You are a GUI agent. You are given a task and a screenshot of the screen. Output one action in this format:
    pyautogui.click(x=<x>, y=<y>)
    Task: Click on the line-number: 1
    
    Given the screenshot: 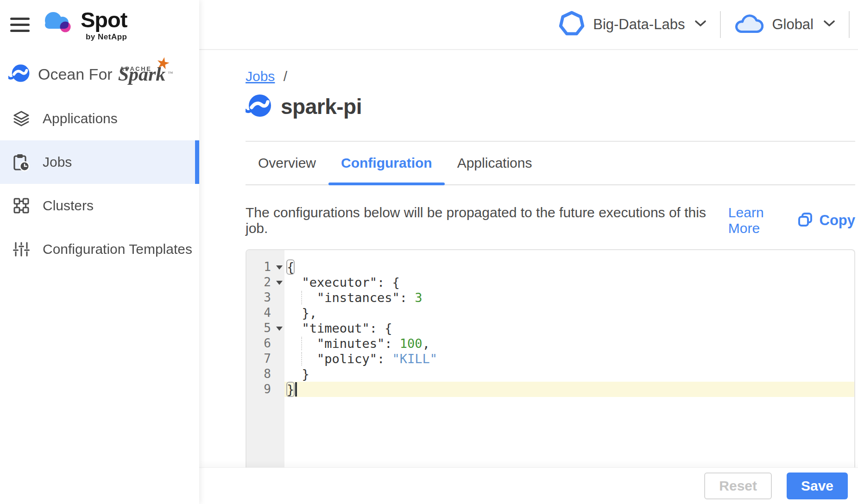 What is the action you would take?
    pyautogui.click(x=265, y=267)
    